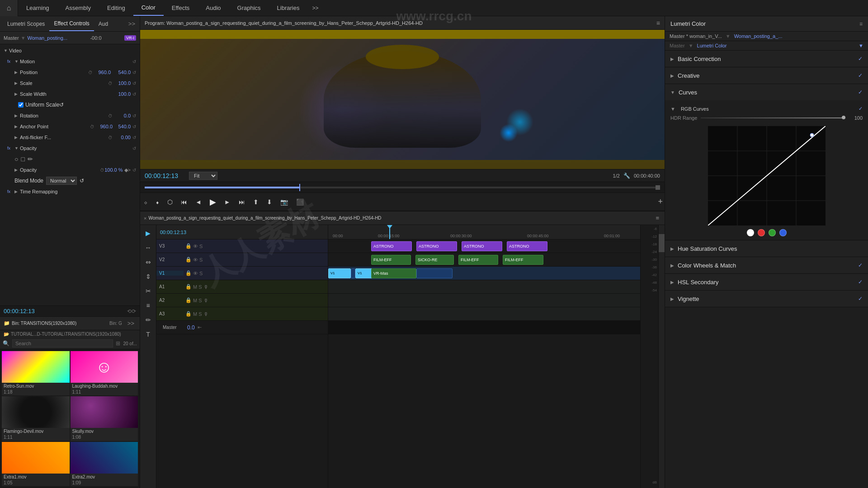 The height and width of the screenshot is (488, 868). Describe the element at coordinates (129, 170) in the screenshot. I see `opacity-nav: >` at that location.